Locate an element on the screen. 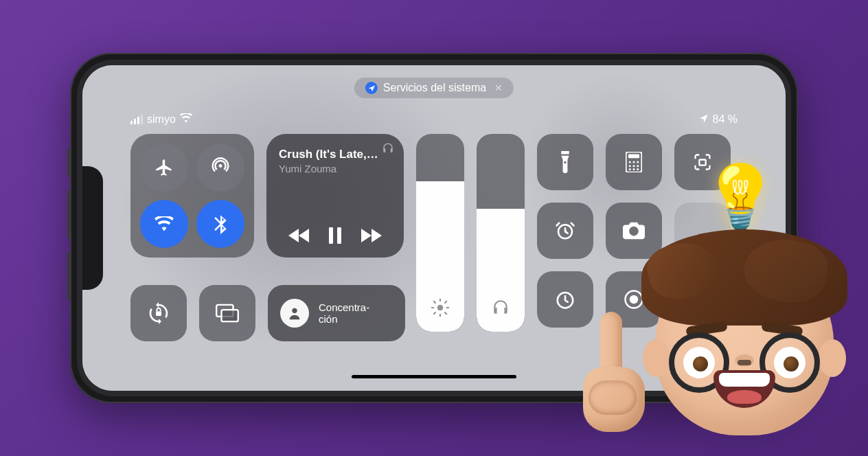 The height and width of the screenshot is (456, 868). location-arrow-icon is located at coordinates (372, 88).